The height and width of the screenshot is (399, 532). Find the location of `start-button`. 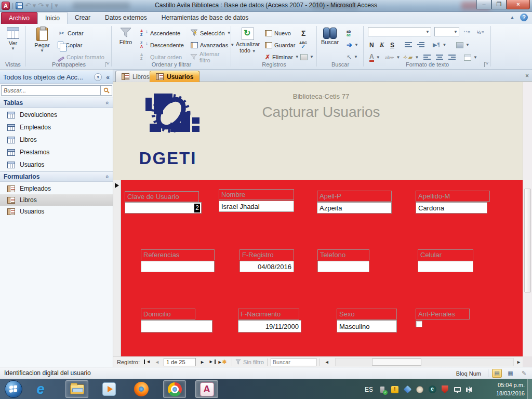

start-button is located at coordinates (14, 389).